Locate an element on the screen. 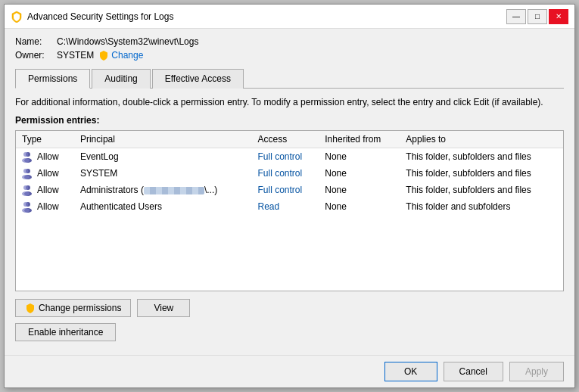 The image size is (579, 392). tabs-container: Permissions Auditing Effective Access is located at coordinates (289, 79).